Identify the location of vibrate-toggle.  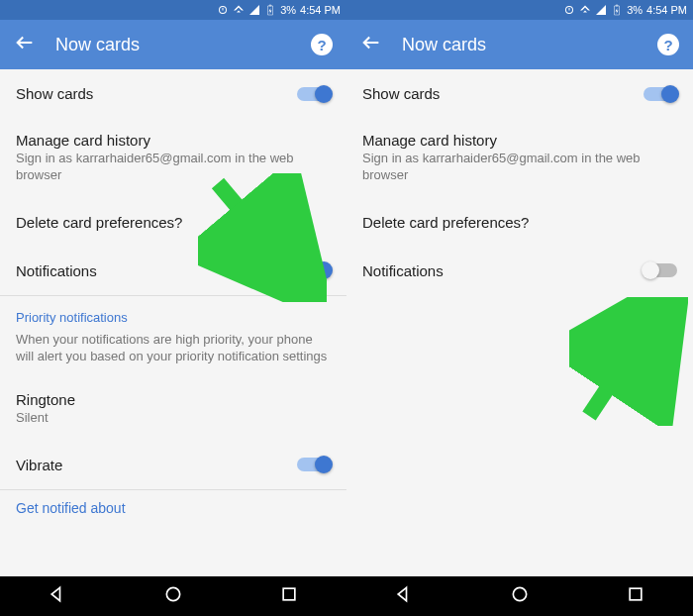
(314, 464).